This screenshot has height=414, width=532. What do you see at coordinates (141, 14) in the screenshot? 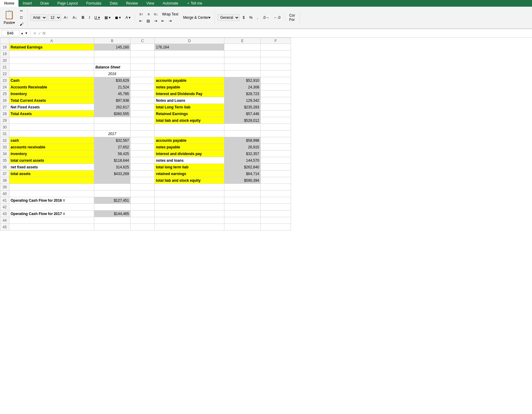
I see `align-top-button: ≡↑` at bounding box center [141, 14].